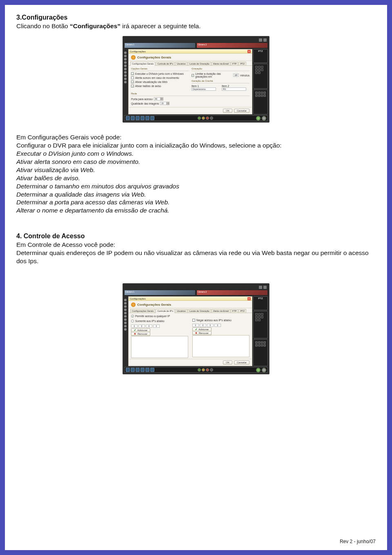 The height and width of the screenshot is (555, 392). I want to click on porta-down-icon: ▼, so click(162, 100).